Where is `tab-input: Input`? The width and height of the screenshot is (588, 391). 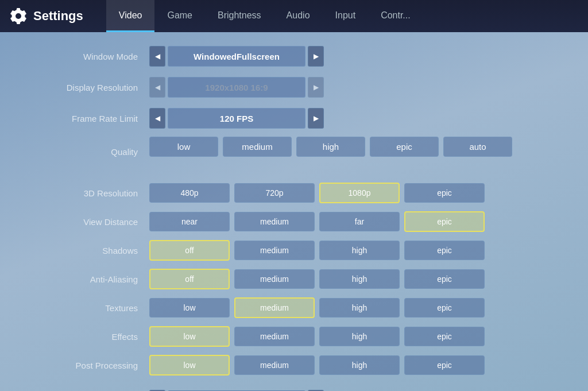 tab-input: Input is located at coordinates (346, 16).